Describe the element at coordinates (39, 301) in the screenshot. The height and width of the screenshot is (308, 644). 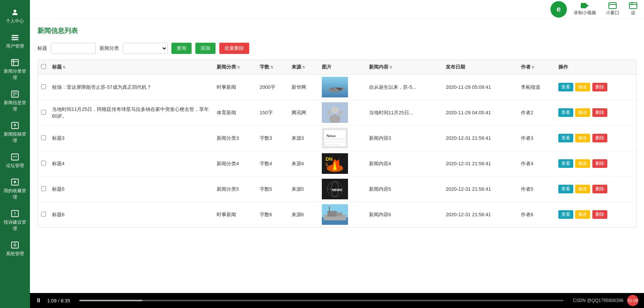
I see `play-pause-btn: ⏸` at that location.